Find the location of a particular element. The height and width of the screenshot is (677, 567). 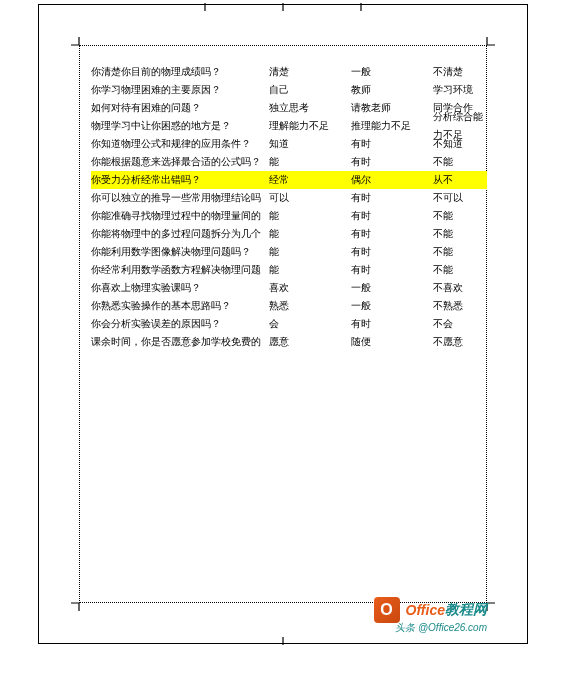

watermark-text1: Office is located at coordinates (426, 610).